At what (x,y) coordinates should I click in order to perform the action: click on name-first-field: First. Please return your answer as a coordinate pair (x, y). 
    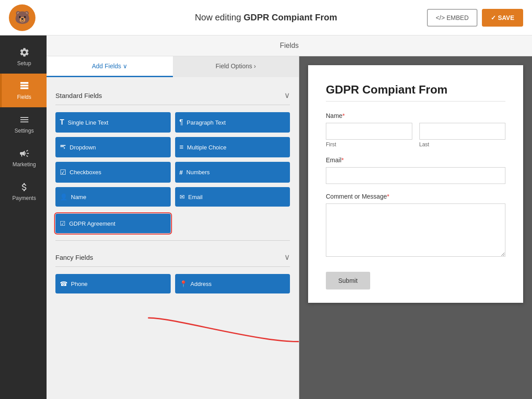
    Looking at the image, I should click on (369, 135).